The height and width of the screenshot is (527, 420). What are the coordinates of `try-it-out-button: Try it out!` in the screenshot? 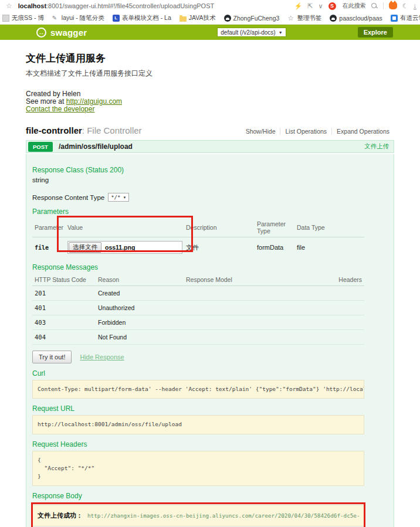 It's located at (52, 357).